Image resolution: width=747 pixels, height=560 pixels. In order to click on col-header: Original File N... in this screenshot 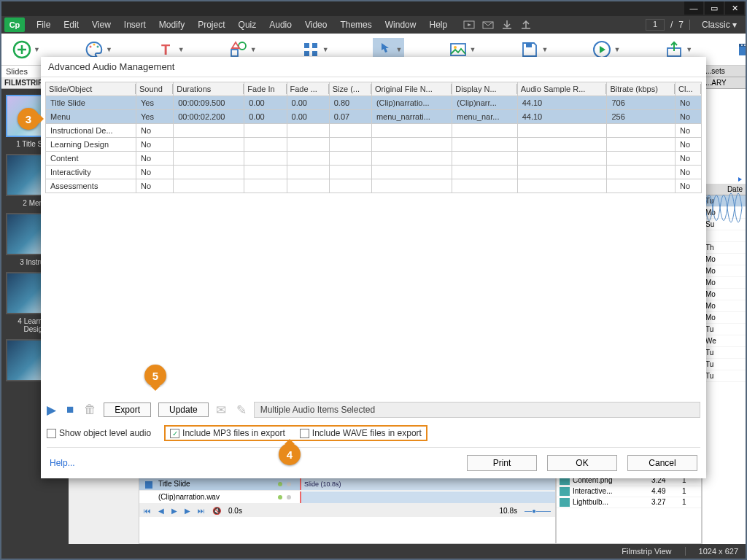, I will do `click(411, 89)`.